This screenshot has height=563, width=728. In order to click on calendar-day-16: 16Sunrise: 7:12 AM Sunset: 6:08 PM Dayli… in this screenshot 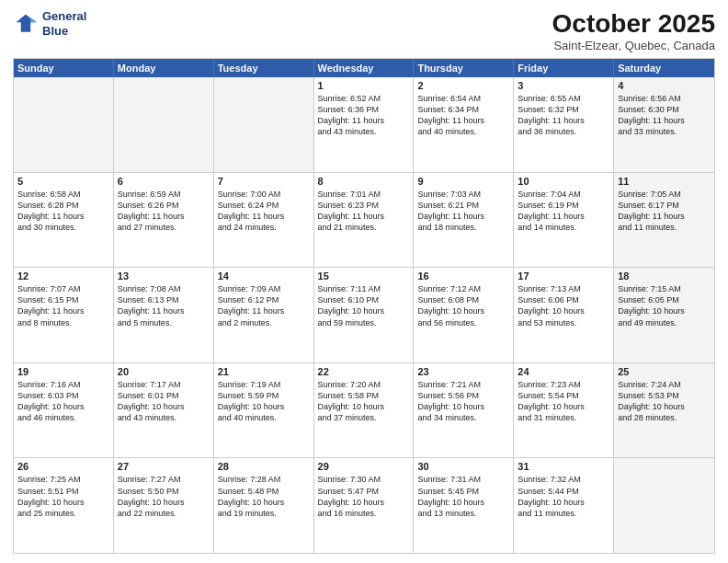, I will do `click(463, 315)`.